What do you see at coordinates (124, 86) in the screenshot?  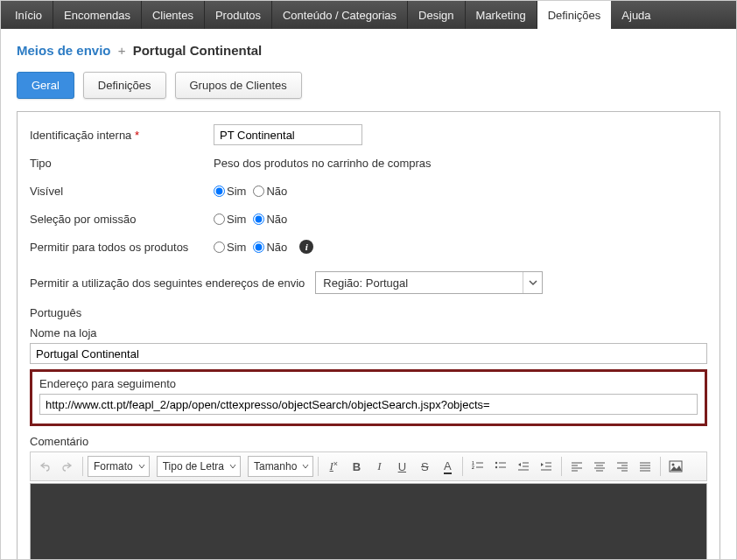 I see `tab-defini-es: Definições` at bounding box center [124, 86].